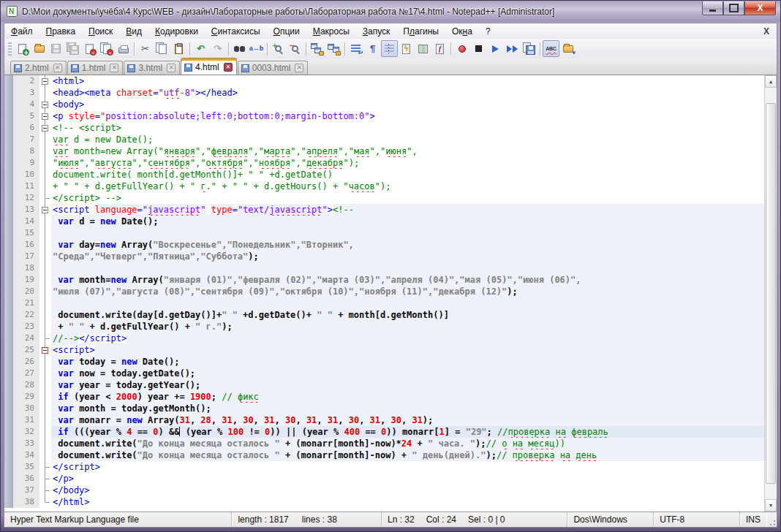 Image resolution: width=781 pixels, height=532 pixels. Describe the element at coordinates (512, 48) in the screenshot. I see `run-macro-multiple-button` at that location.